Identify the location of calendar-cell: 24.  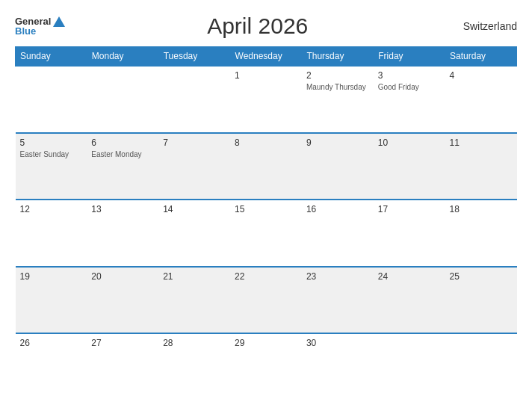
(409, 300).